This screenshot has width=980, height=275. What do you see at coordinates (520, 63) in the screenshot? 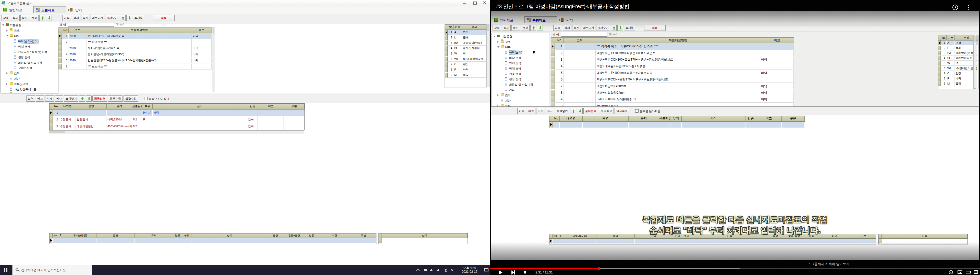
I see `tree-item: 벽체 습식` at bounding box center [520, 63].